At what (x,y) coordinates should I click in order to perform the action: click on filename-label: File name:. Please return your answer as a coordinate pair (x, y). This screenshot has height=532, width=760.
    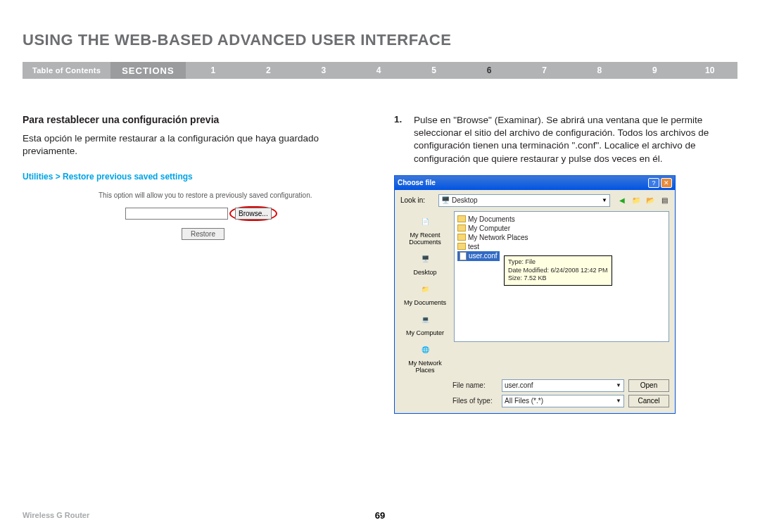
    Looking at the image, I should click on (475, 386).